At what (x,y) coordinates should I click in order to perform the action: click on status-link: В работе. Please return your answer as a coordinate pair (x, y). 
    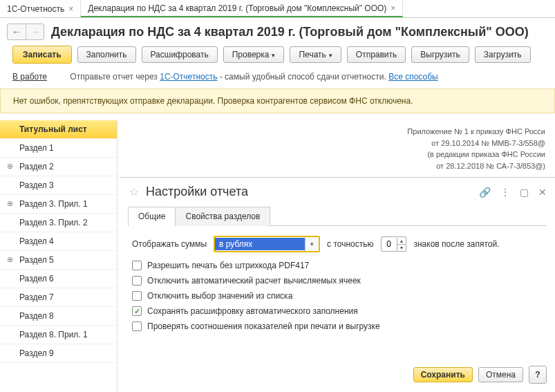
    Looking at the image, I should click on (30, 77).